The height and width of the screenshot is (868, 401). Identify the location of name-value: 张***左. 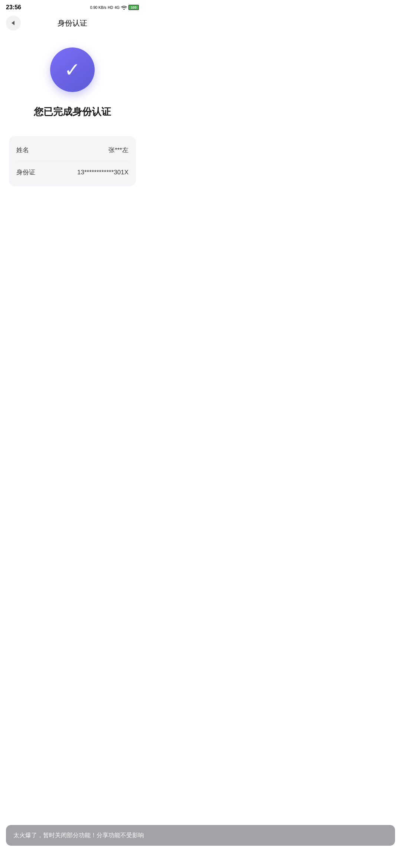
(118, 150).